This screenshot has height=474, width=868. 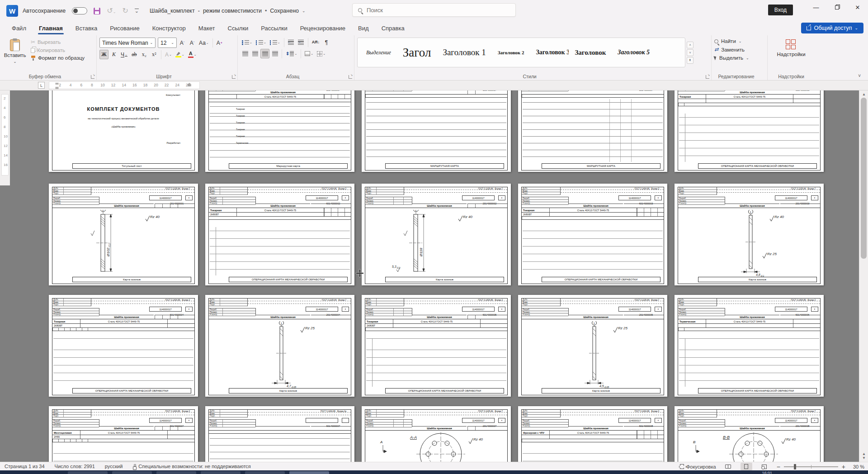 I want to click on document-page: ГОСТ 3.1118-82 Форма 1 Дубл.Взам.Подл. Р…, so click(x=280, y=131).